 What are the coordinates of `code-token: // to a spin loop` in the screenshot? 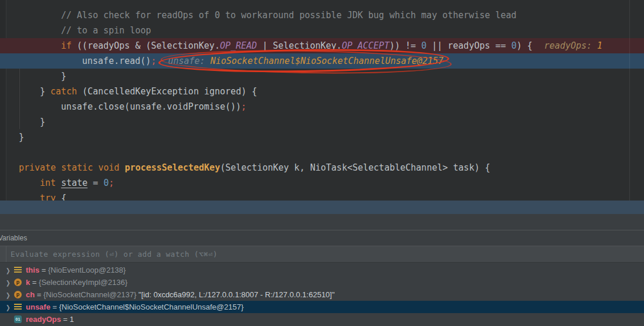 It's located at (106, 30).